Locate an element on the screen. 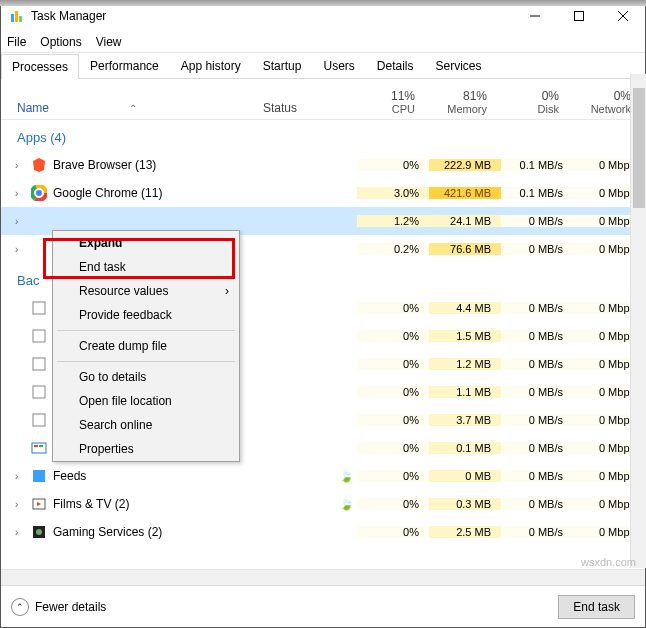 The width and height of the screenshot is (646, 628). cell-memory: 222.9 MB is located at coordinates (465, 165).